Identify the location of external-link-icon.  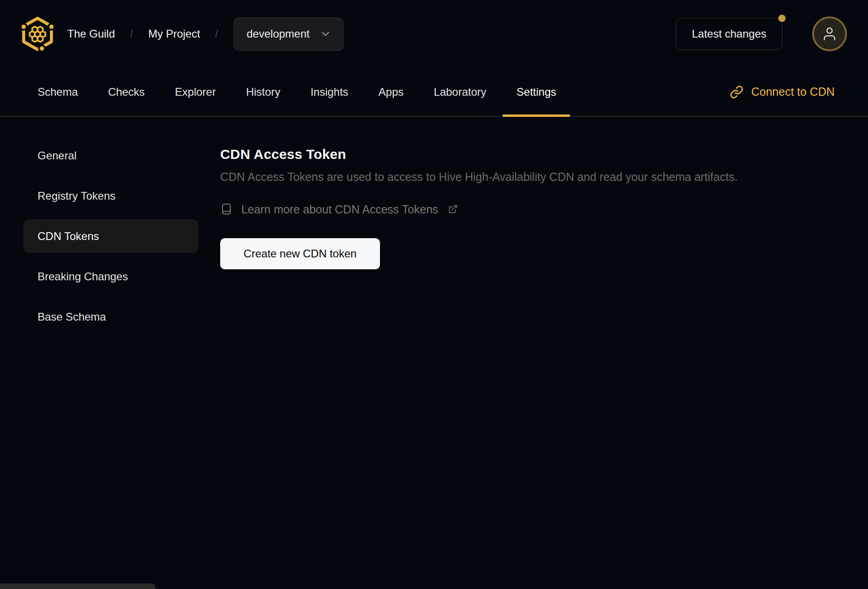
(453, 209).